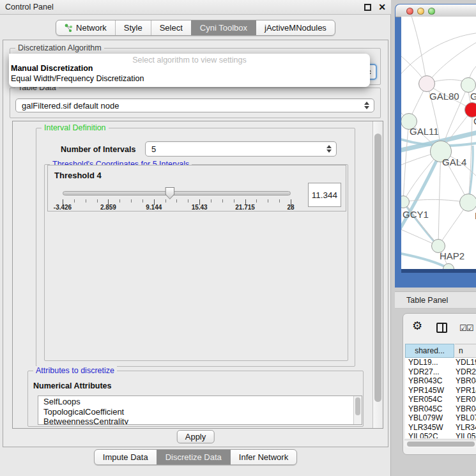 This screenshot has width=476, height=476. Describe the element at coordinates (245, 207) in the screenshot. I see `tick-label: 21.715` at that location.